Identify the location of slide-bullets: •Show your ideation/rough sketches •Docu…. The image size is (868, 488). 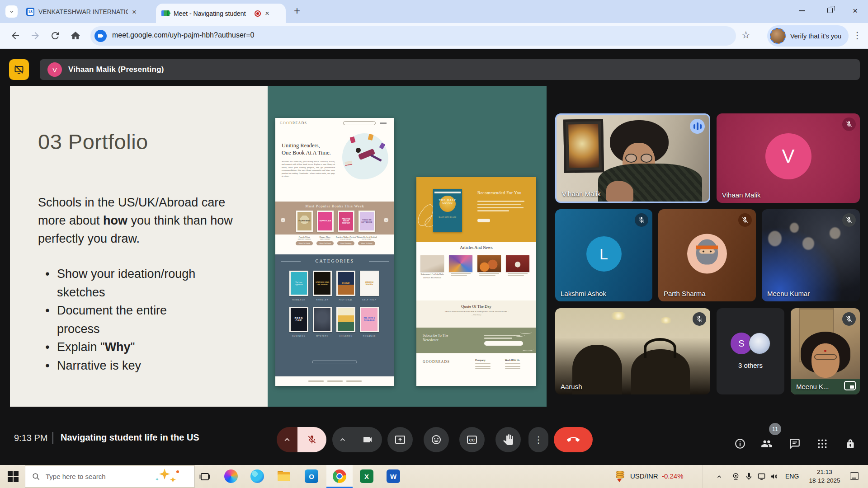
(118, 320).